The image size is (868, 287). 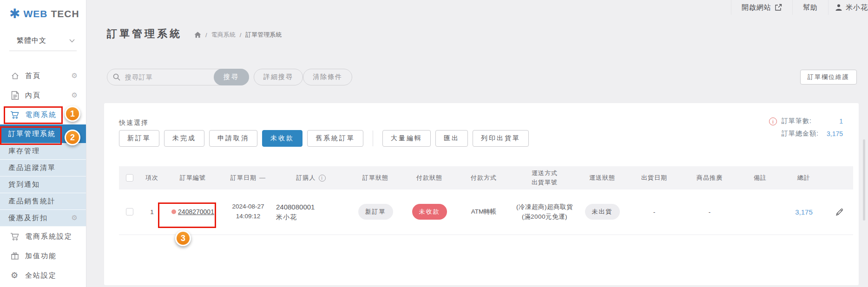 I want to click on order-count-label: 訂單筆數:, so click(x=796, y=121).